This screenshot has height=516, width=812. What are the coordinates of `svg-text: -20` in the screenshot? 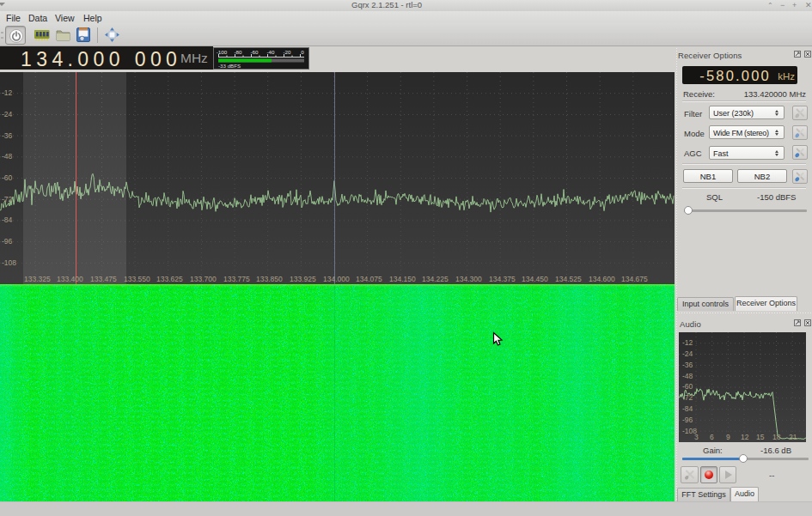 It's located at (288, 52).